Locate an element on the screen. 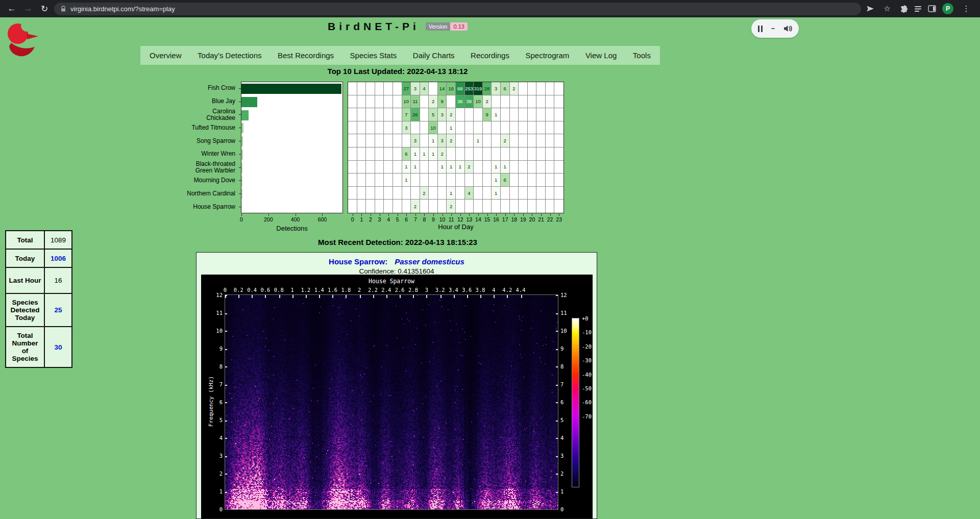 This screenshot has height=519, width=980. nav-item-tools: Tools is located at coordinates (642, 55).